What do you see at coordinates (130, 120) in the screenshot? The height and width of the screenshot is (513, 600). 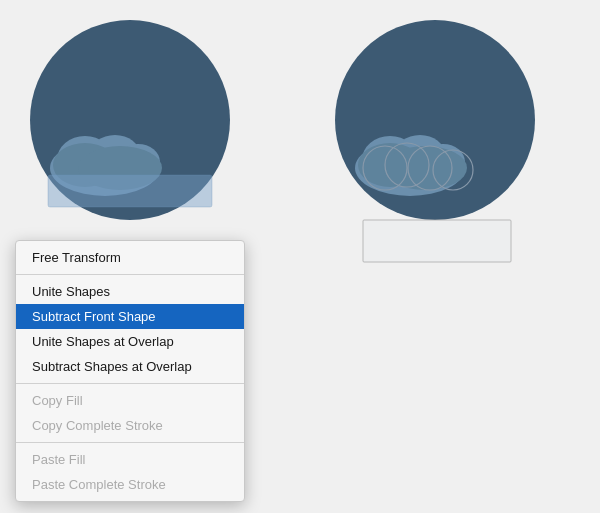 I see `left-icon-svg` at bounding box center [130, 120].